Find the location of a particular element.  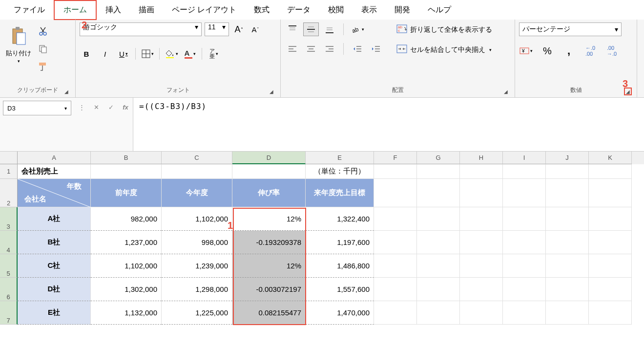

cell-header-corner: 年数 会社名 is located at coordinates (54, 193).